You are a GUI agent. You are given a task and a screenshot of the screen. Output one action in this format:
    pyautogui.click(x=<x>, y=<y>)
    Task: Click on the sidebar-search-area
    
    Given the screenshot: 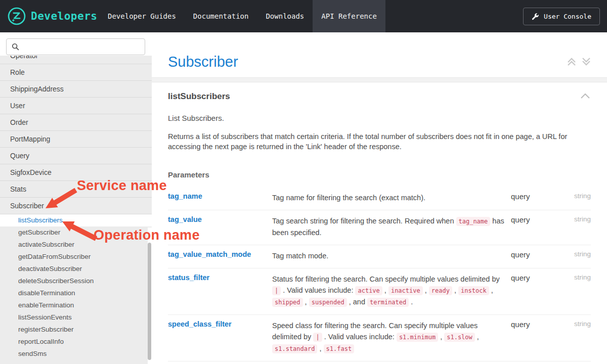 What is the action you would take?
    pyautogui.click(x=76, y=44)
    